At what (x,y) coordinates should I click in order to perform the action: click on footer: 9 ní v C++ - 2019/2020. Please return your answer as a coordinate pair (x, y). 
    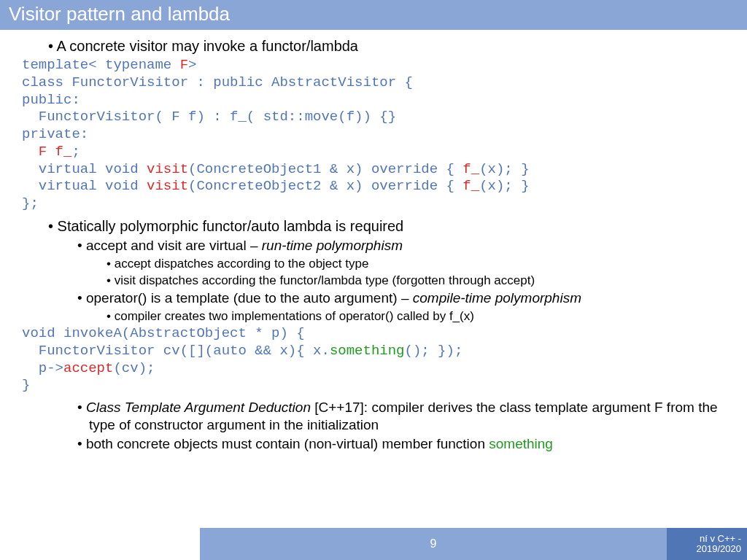
    Looking at the image, I should click on (374, 544).